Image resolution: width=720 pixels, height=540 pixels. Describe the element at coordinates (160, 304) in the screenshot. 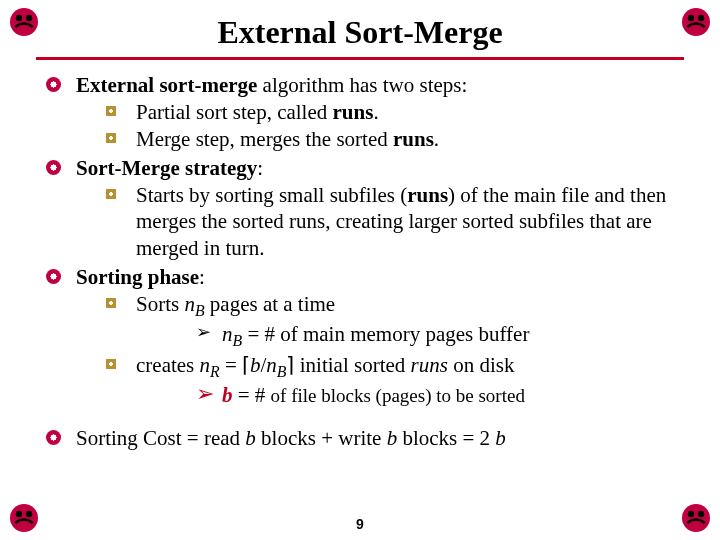

I see `text: Sorts` at that location.